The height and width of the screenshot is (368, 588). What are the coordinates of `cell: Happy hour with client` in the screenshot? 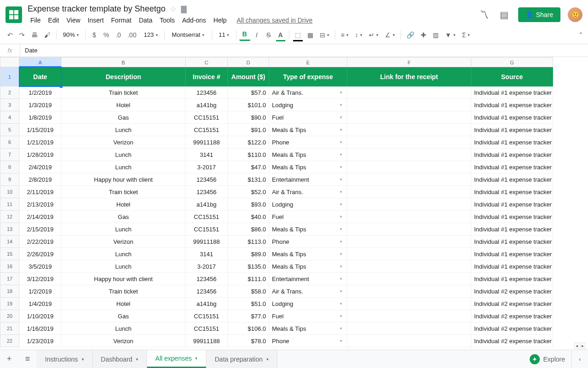 It's located at (124, 179).